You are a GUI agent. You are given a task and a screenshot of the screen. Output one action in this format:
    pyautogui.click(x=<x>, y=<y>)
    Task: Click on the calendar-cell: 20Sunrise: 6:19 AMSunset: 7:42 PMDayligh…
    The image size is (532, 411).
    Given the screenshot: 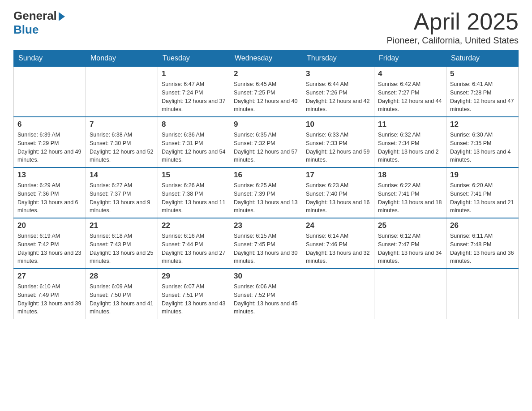 What is the action you would take?
    pyautogui.click(x=50, y=244)
    